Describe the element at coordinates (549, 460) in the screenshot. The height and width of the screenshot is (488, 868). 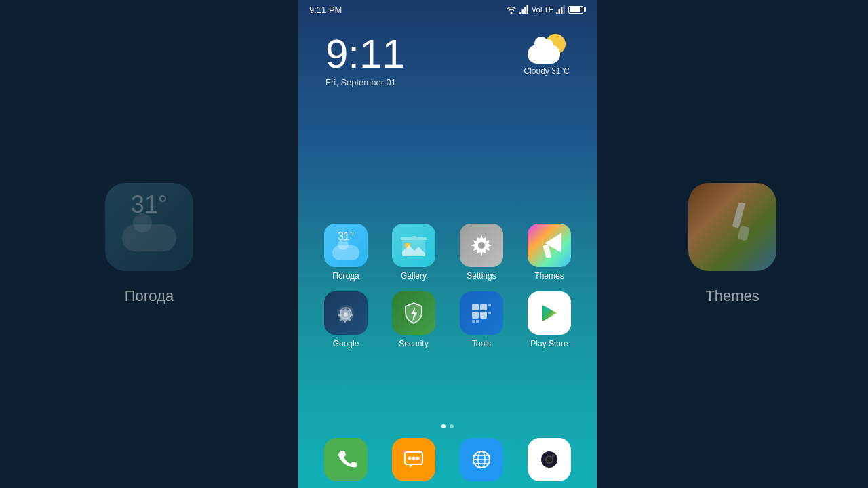
I see `dock-camera` at that location.